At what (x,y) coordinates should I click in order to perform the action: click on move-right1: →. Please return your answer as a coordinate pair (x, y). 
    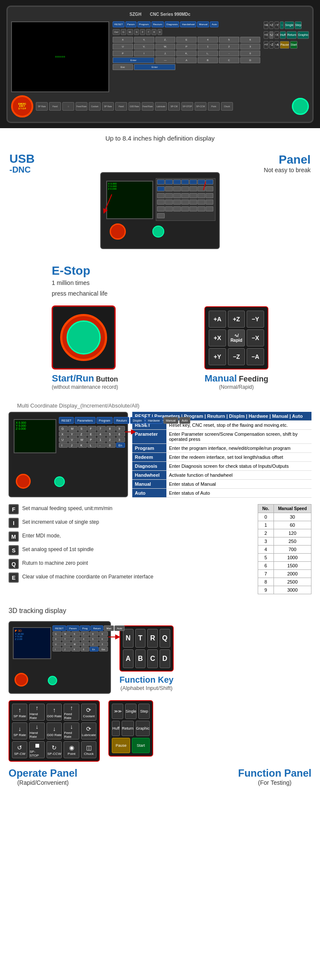
    Looking at the image, I should click on (282, 25).